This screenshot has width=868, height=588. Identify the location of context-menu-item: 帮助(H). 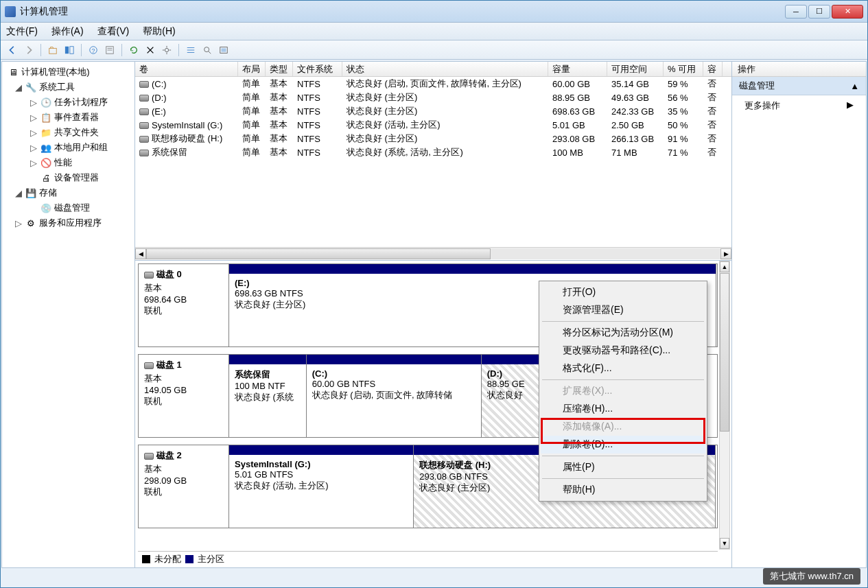
(623, 490).